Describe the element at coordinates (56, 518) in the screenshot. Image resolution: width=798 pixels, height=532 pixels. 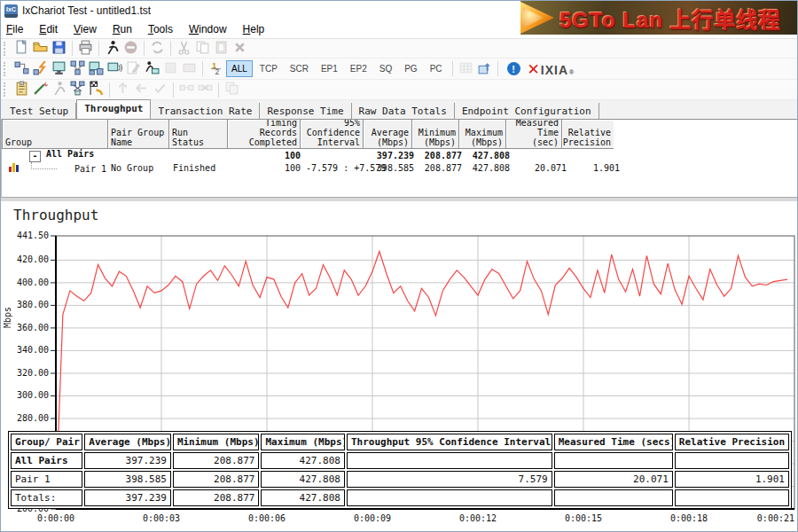
I see `x-tick-label: 0:00:00` at that location.